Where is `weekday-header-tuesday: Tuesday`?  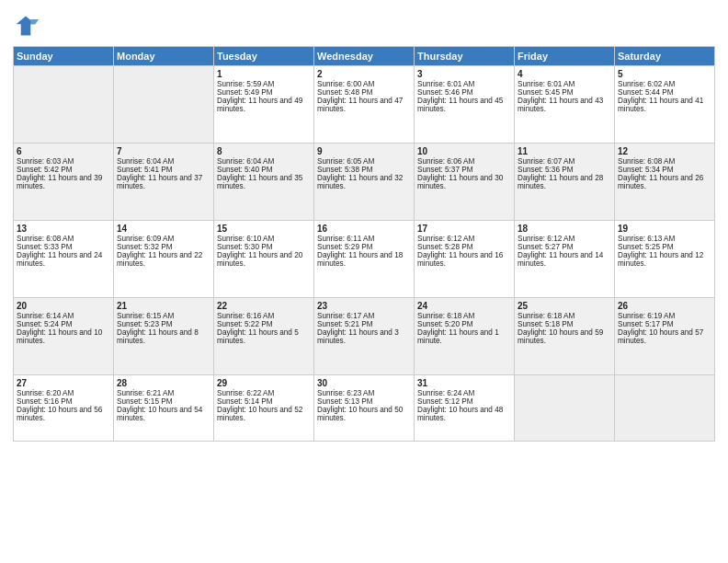
weekday-header-tuesday: Tuesday is located at coordinates (265, 57).